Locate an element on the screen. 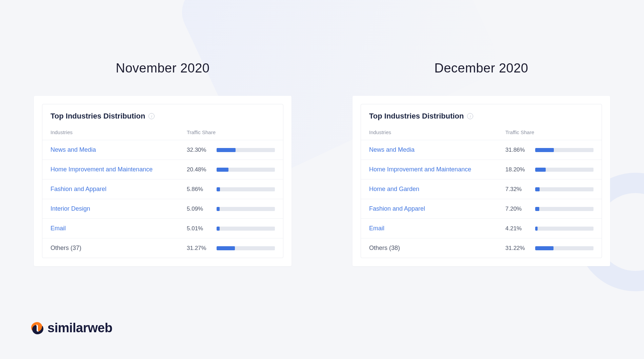 This screenshot has width=644, height=359. traffic-share-cell: 31.27% is located at coordinates (231, 248).